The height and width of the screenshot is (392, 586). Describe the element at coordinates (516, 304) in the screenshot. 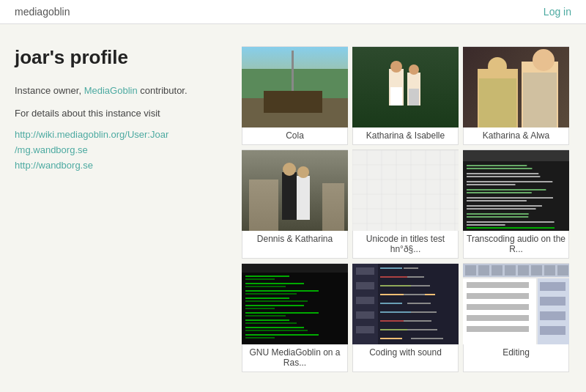

I see `media-canvas-editing` at that location.